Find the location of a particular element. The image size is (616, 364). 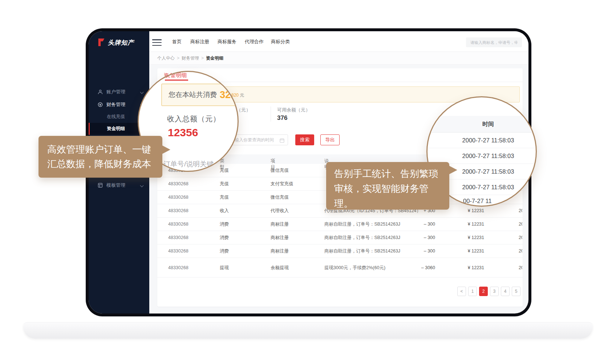

pagination-page-2-active: 2 is located at coordinates (483, 291).